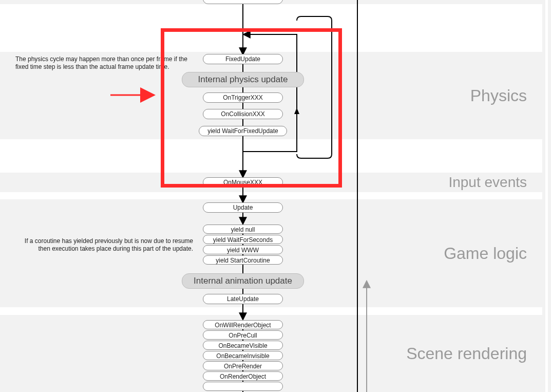 The height and width of the screenshot is (392, 551). Describe the element at coordinates (243, 281) in the screenshot. I see `node-internal-anim: Internal animation update` at that location.